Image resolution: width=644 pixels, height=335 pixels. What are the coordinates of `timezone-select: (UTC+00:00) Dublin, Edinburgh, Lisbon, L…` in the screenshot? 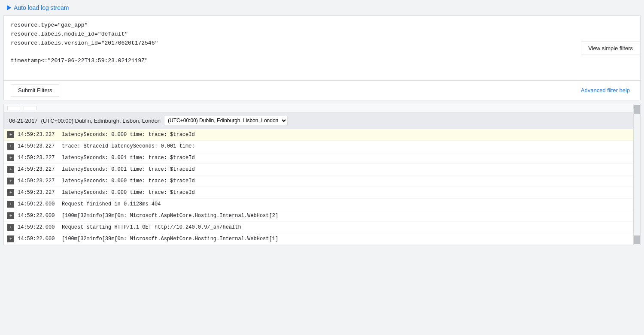 It's located at (226, 121).